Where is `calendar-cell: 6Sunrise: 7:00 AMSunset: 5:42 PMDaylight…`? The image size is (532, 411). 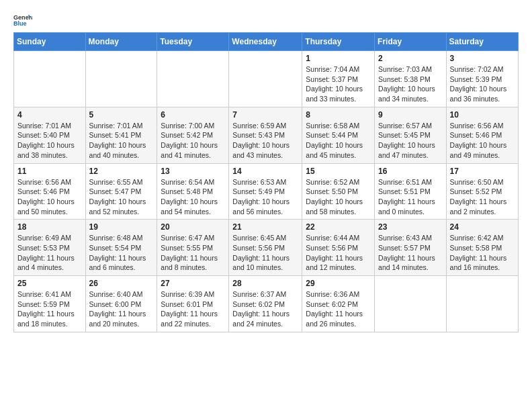 calendar-cell: 6Sunrise: 7:00 AMSunset: 5:42 PMDaylight… is located at coordinates (193, 135).